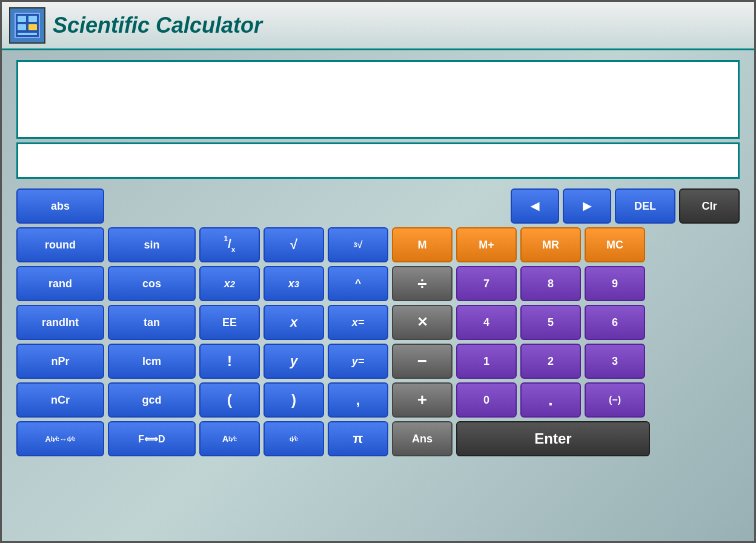 This screenshot has width=756, height=543. I want to click on x3-button: x3, so click(294, 284).